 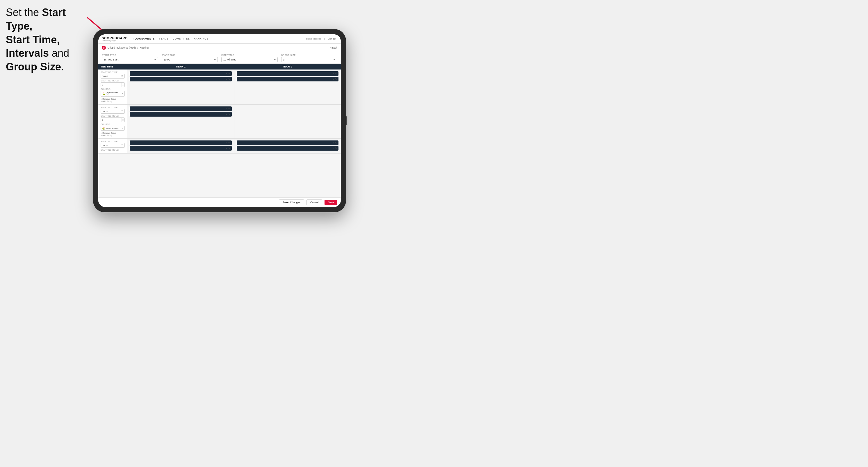 I want to click on reset-changes-button: Reset Changes, so click(x=292, y=202).